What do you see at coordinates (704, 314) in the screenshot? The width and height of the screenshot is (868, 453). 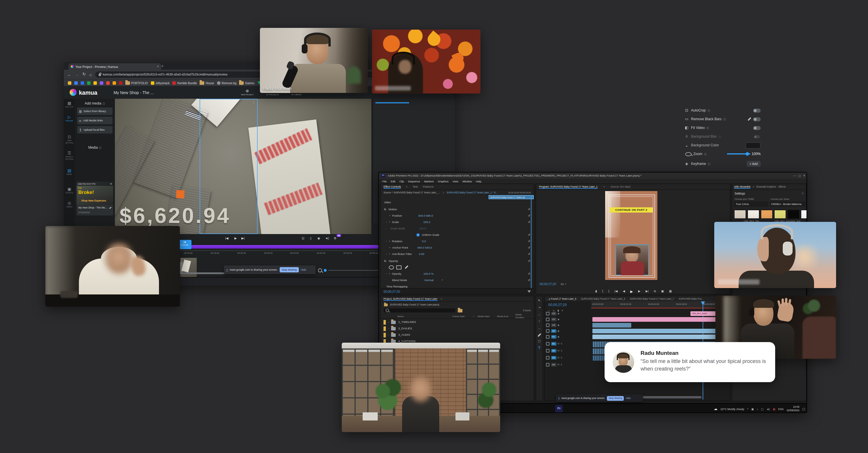 I see `clip-subtitle-graphic: CRB_BKA_Subtit` at bounding box center [704, 314].